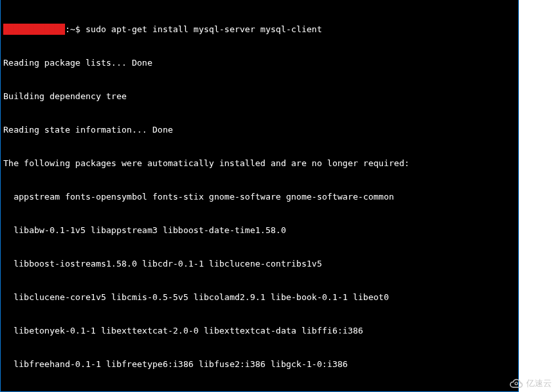  I want to click on output-line: Reading package lists... Done, so click(259, 63).